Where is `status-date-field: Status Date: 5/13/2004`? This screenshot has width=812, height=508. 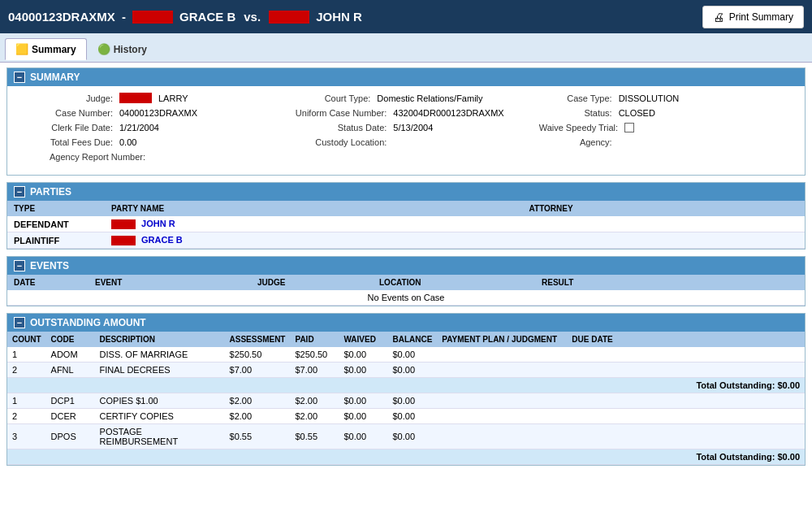 status-date-field: Status Date: 5/13/2004 is located at coordinates (406, 128).